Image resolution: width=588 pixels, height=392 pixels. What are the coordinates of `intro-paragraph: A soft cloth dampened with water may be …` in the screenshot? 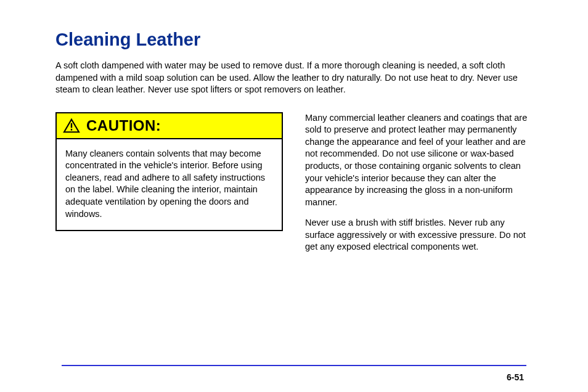 It's located at (293, 78).